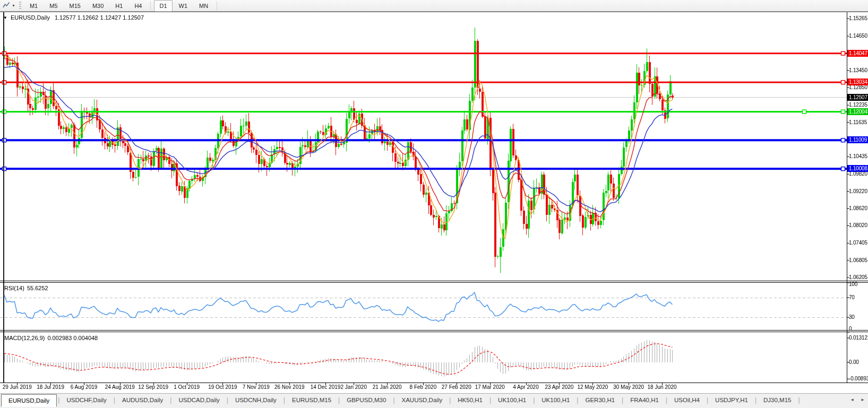  I want to click on tab-xauusd-daily: XAUUSD,Daily, so click(423, 400).